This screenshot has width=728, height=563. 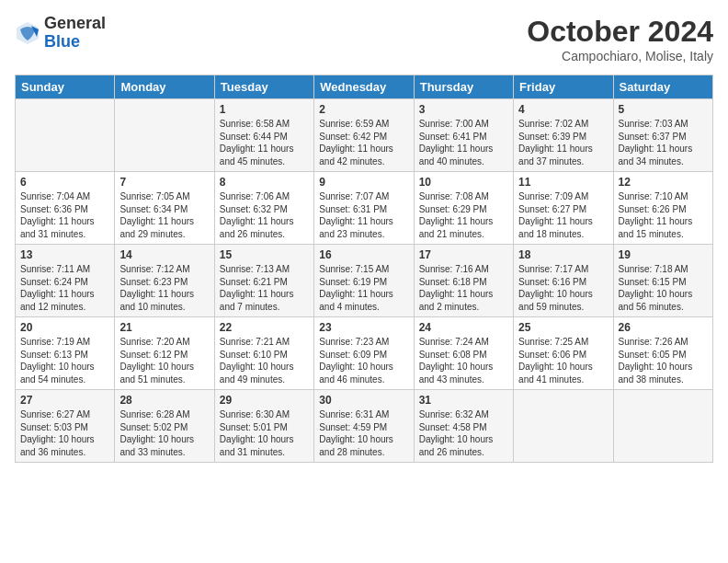 I want to click on location-subtitle: Campochiaro, Molise, Italy, so click(x=620, y=56).